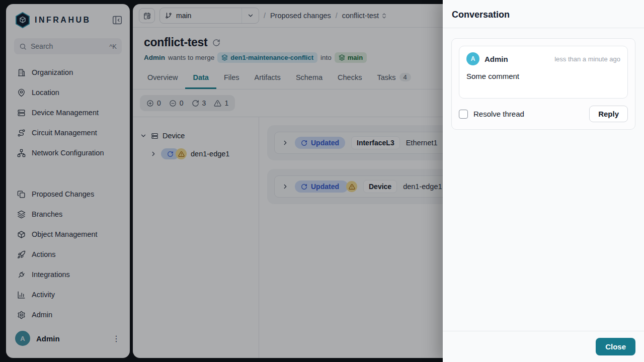 The width and height of the screenshot is (644, 362). I want to click on thread-card: A Admin less than a minute ago Some comm…, so click(543, 84).